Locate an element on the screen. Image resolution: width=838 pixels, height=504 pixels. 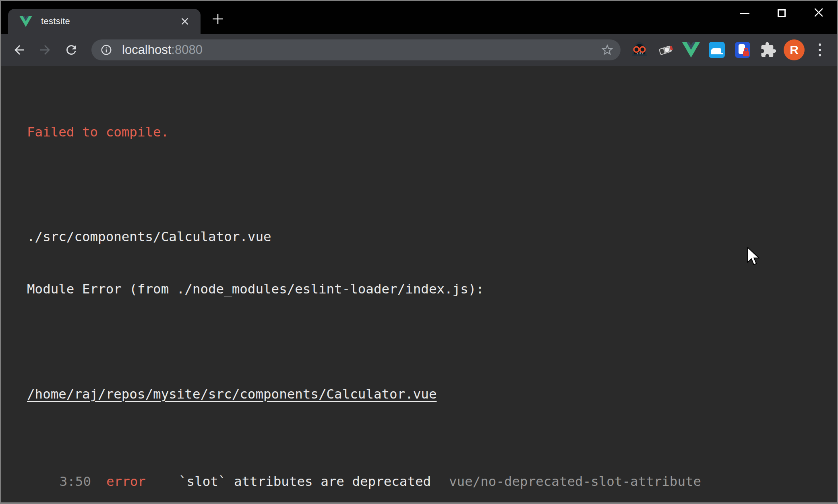
issue-location: 3:50 is located at coordinates (59, 481).